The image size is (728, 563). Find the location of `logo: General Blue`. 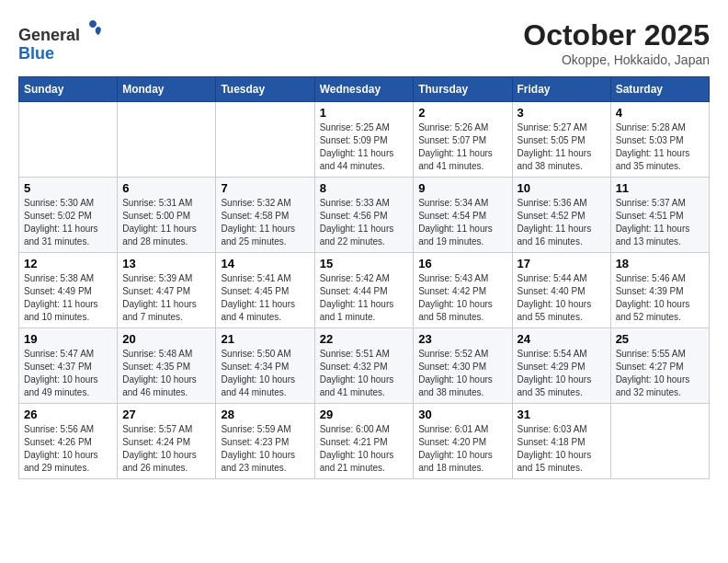

logo: General Blue is located at coordinates (61, 40).